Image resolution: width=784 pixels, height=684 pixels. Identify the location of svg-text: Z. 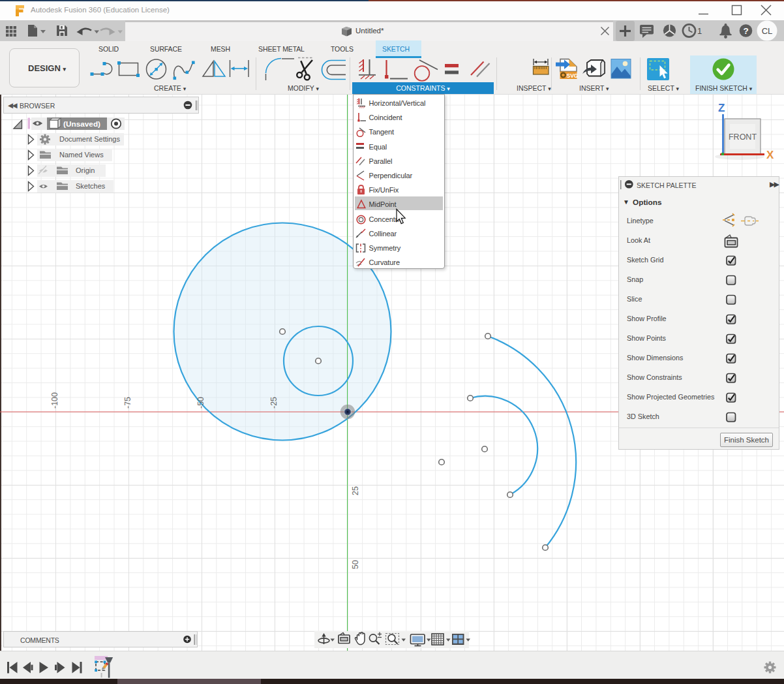
(721, 108).